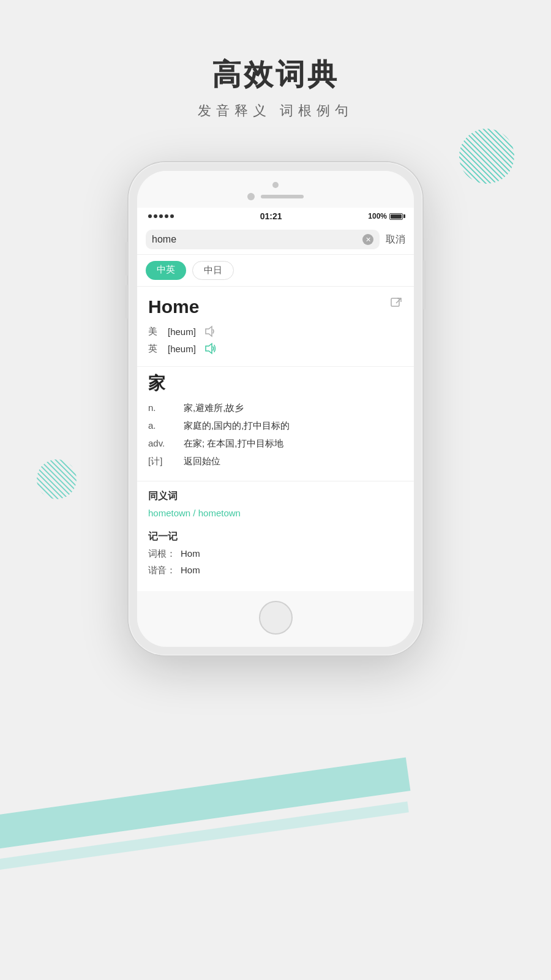  Describe the element at coordinates (213, 271) in the screenshot. I see `tab-chinese-japanese: 中日` at that location.